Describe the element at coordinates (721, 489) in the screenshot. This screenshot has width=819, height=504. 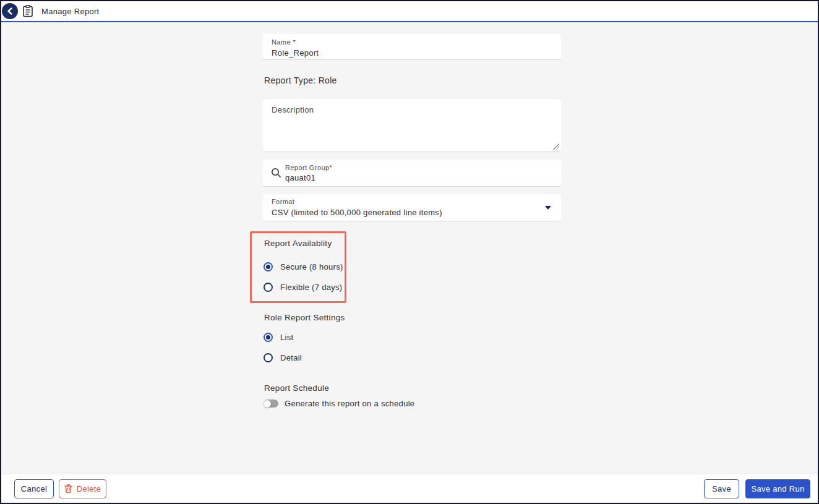
I see `save-button: Save` at that location.